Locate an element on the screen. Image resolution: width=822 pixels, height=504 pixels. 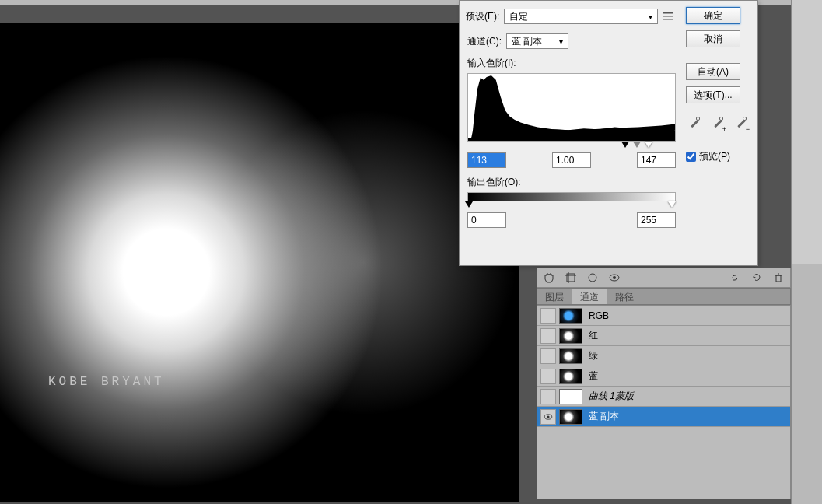
black-point-slider is located at coordinates (625, 145).